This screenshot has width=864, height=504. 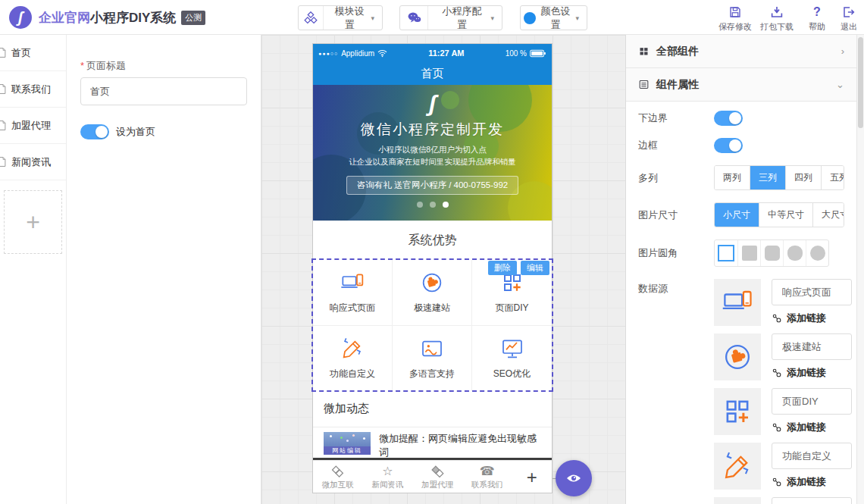 I want to click on columns-label: 多列, so click(x=676, y=178).